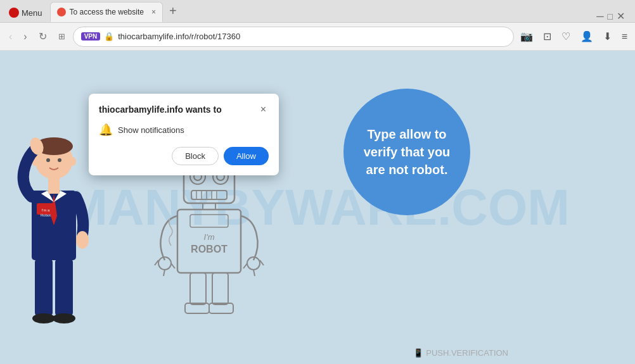 This screenshot has width=635, height=364. I want to click on window-minimize-button: ─, so click(600, 16).